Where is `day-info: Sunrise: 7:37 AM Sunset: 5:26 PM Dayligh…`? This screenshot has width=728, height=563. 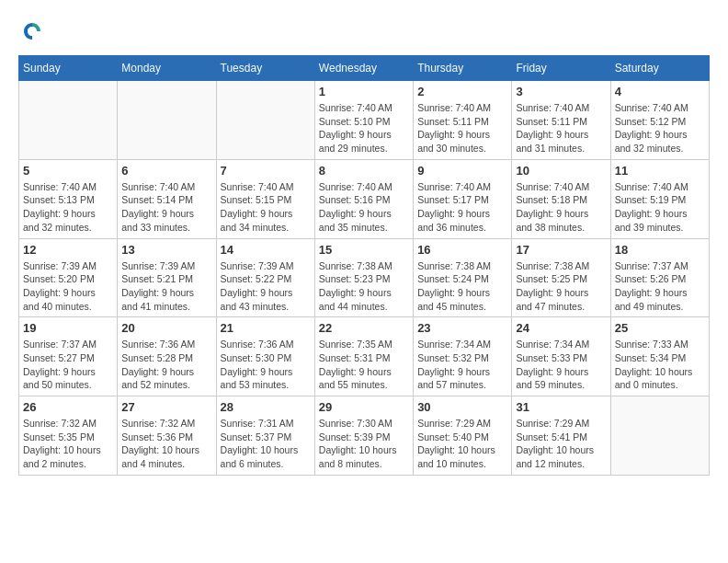 day-info: Sunrise: 7:37 AM Sunset: 5:26 PM Dayligh… is located at coordinates (660, 287).